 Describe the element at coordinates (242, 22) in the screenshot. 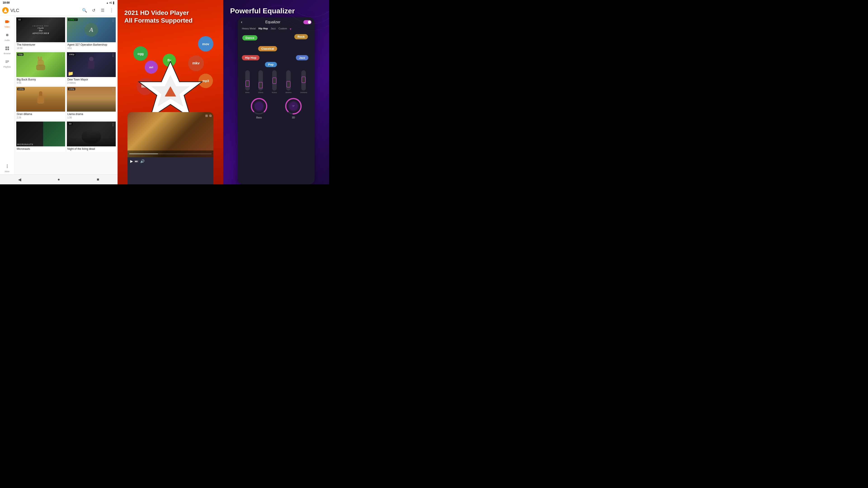

I see `eq-back-btn: ‹` at that location.